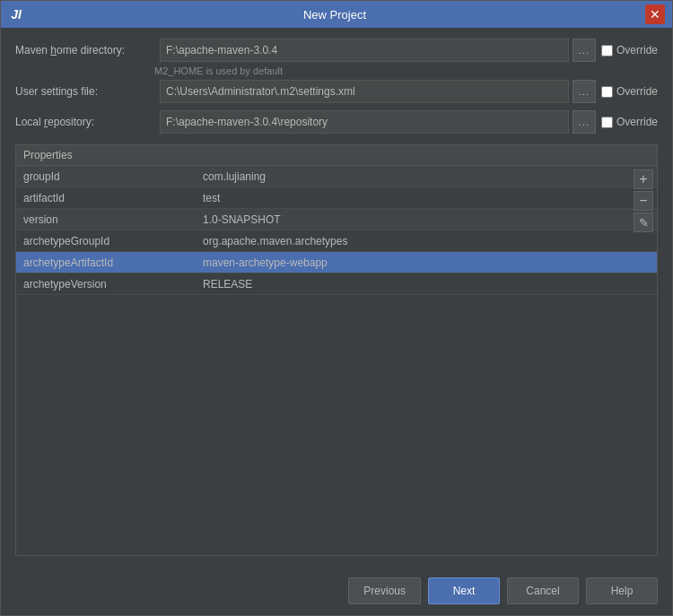 The height and width of the screenshot is (616, 673). Describe the element at coordinates (643, 201) in the screenshot. I see `property-actions: + − ✎` at that location.